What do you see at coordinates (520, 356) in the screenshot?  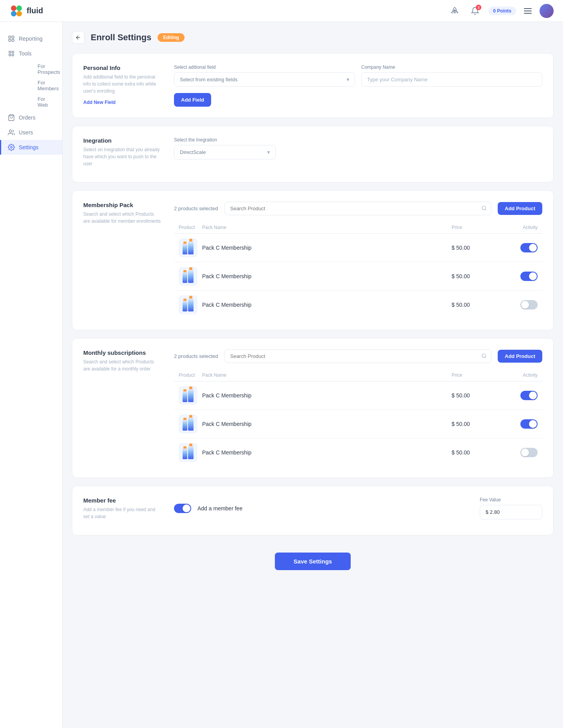 I see `monthly-add-product-button: Add Product` at bounding box center [520, 356].